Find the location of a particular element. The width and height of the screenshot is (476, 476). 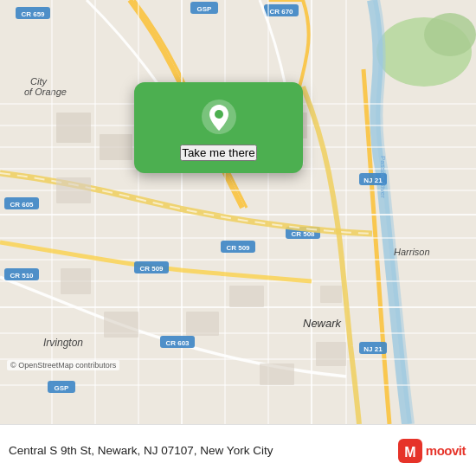

svg-text: Harrison is located at coordinates (412, 252).